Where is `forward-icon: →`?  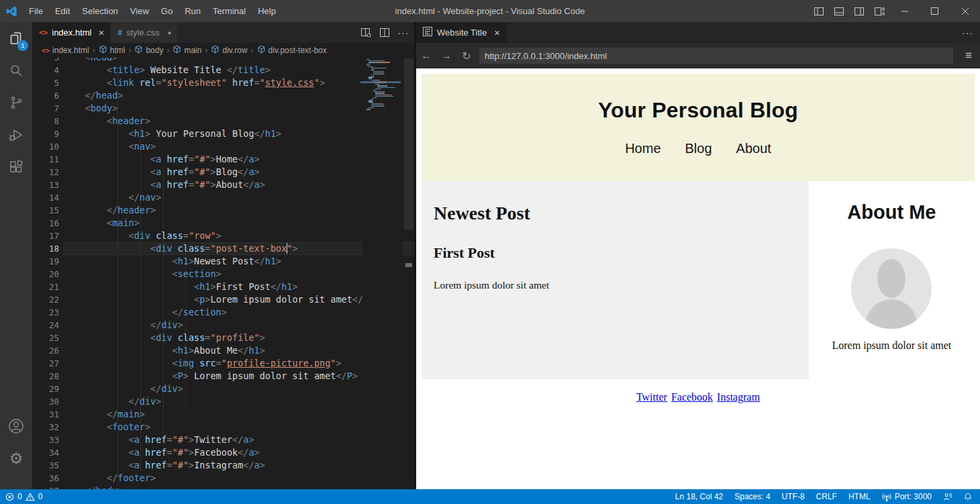 forward-icon: → is located at coordinates (446, 56).